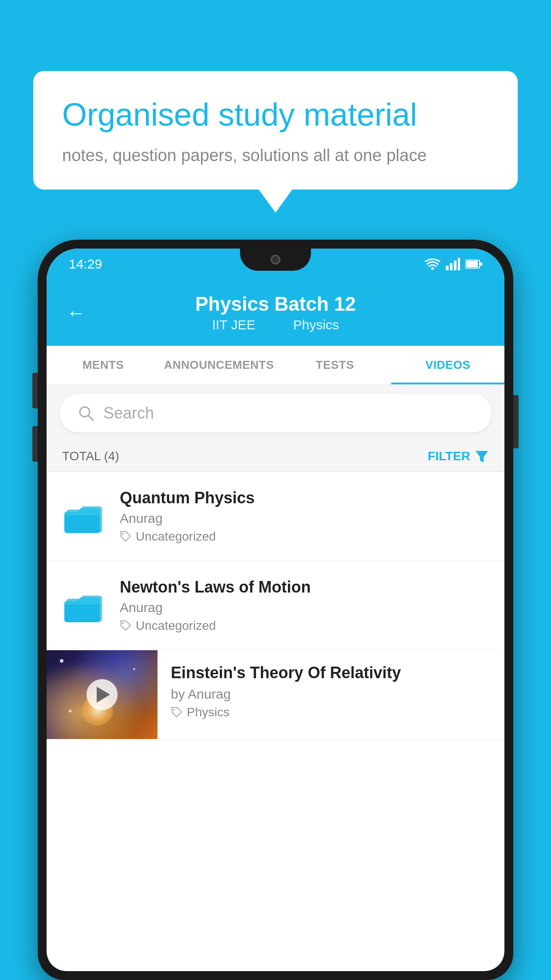 The width and height of the screenshot is (551, 980). I want to click on filter-row: TOTAL (4) FILTER, so click(276, 456).